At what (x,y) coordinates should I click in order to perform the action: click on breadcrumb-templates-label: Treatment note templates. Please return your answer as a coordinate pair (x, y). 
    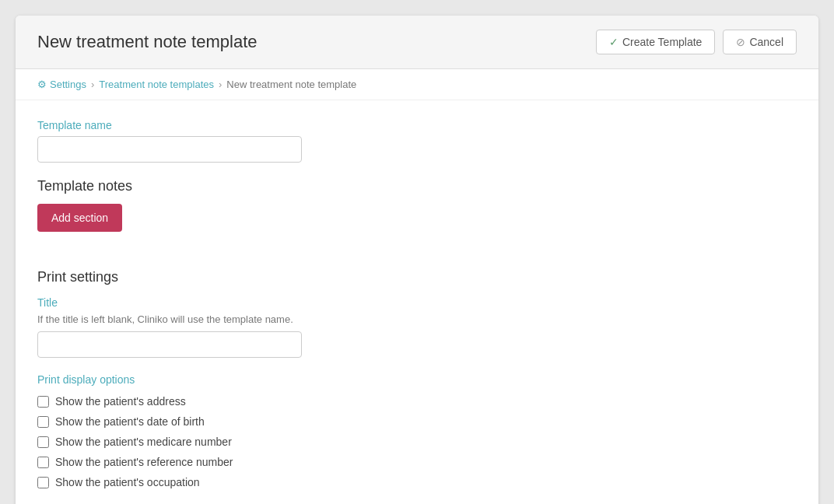
    Looking at the image, I should click on (156, 84).